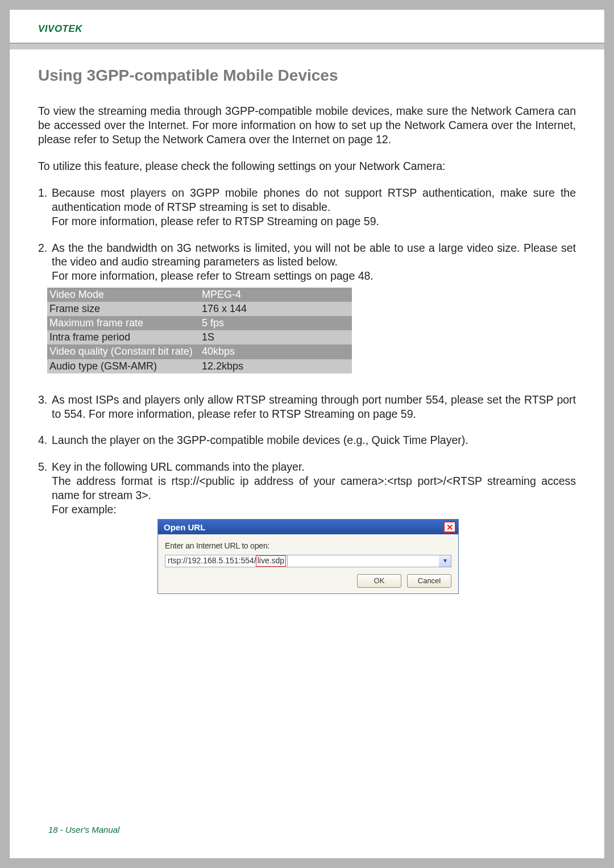  Describe the element at coordinates (200, 351) in the screenshot. I see `table-row: Video quality (Constant bit rate) 40kbps` at that location.